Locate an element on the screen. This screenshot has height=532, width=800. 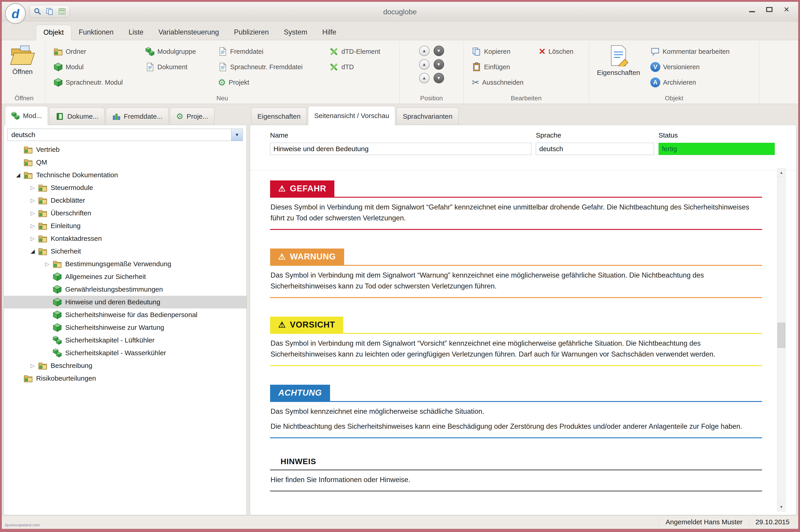
ribbon-group-position: ▲ ▼ ▲ ▼ ▲ ▼ Position is located at coordinates (432, 73).